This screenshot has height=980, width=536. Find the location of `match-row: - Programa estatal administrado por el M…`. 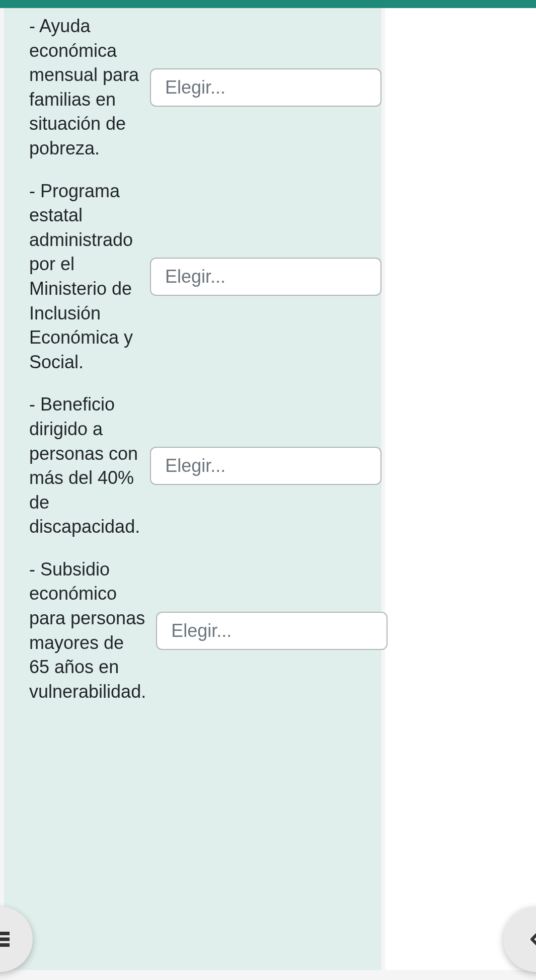

match-row: - Programa estatal administrado por el M… is located at coordinates (193, 277).